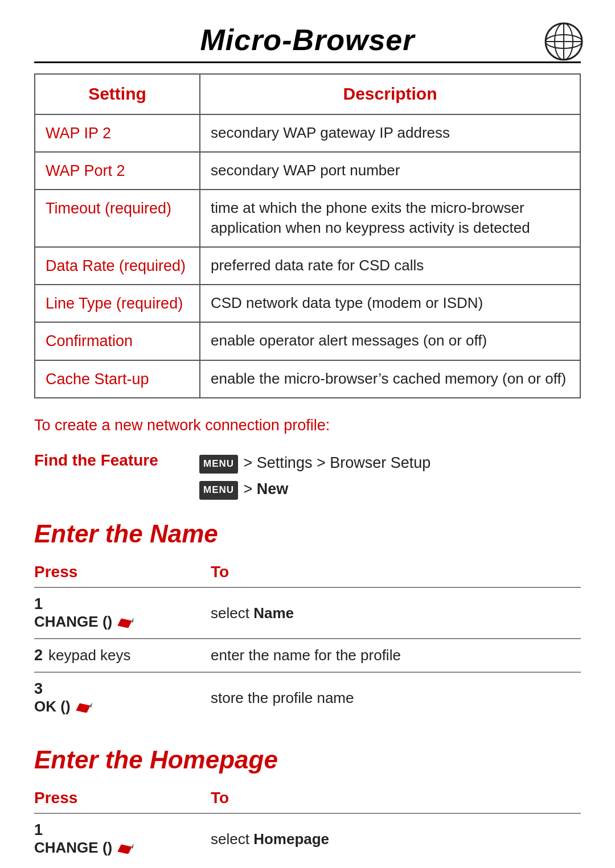  I want to click on title-divider, so click(308, 63).